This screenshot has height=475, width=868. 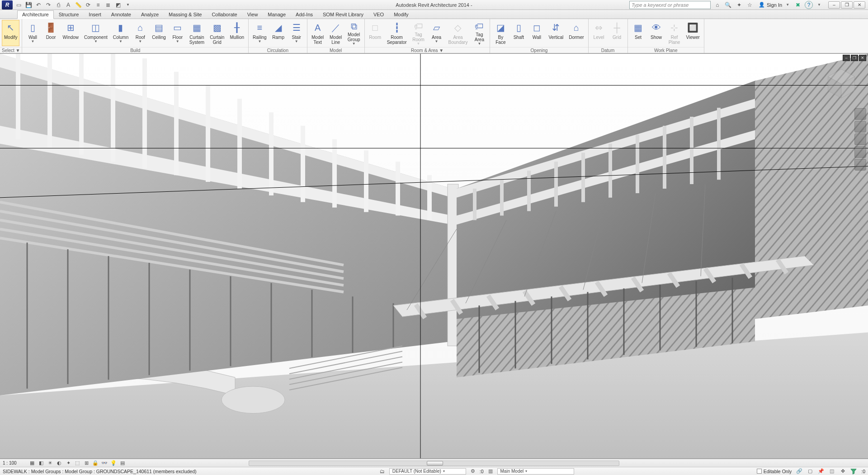 What do you see at coordinates (51, 33) in the screenshot?
I see `door-button: 🚪Door` at bounding box center [51, 33].